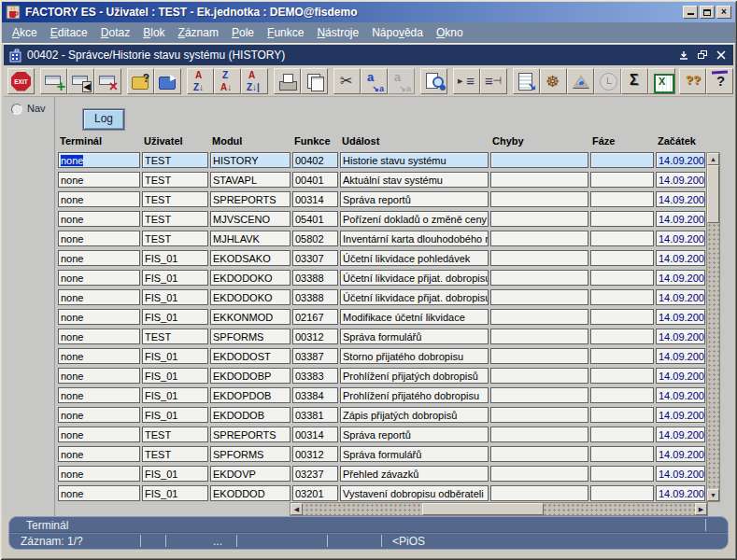  What do you see at coordinates (415, 375) in the screenshot?
I see `cell-udalost: Prohlížení přijatých dobropisů` at bounding box center [415, 375].